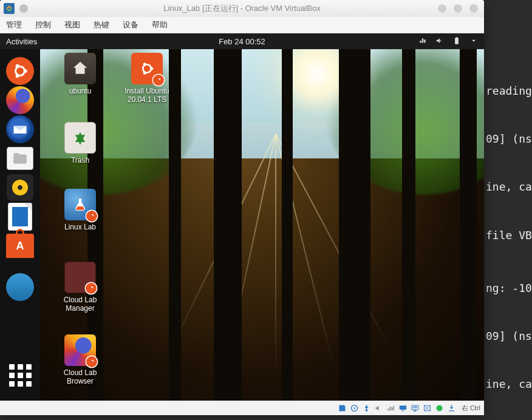  I want to click on gnome-dock: A, so click(20, 225).